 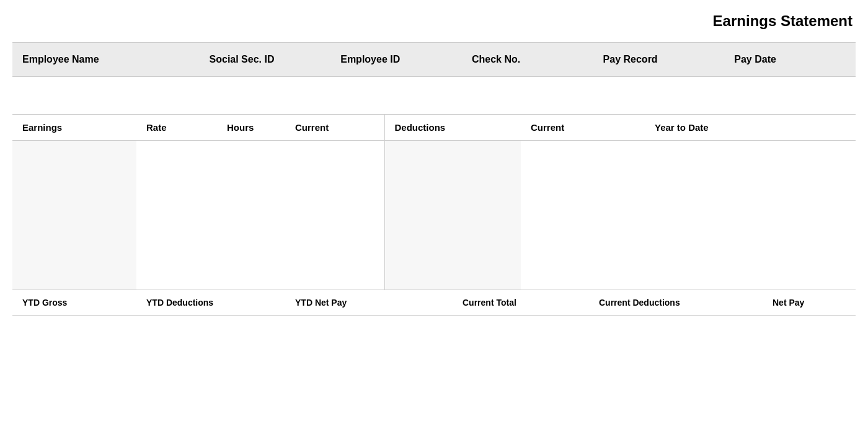 I want to click on page-title: Earnings Statement, so click(x=434, y=21).